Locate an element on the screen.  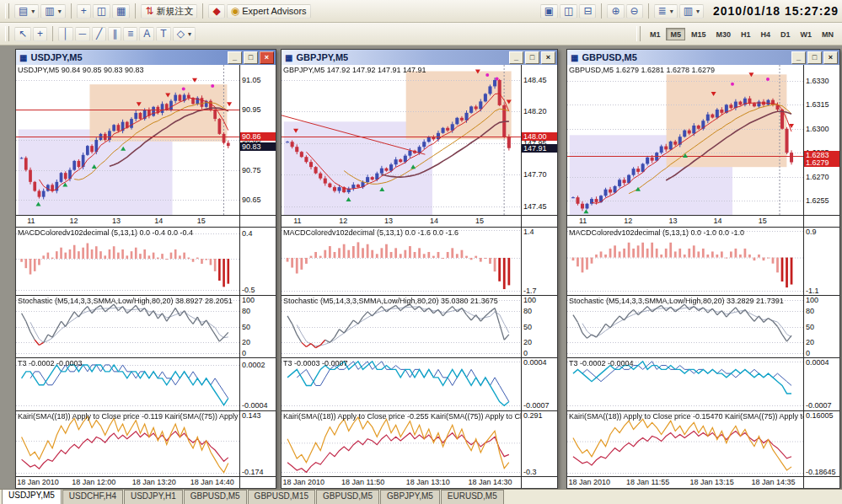
cascade-windows-button: ◫ is located at coordinates (568, 12).